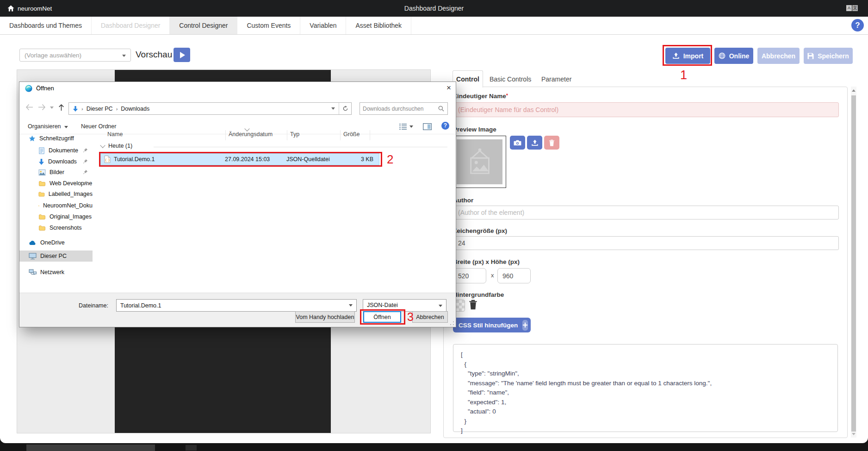 This screenshot has height=451, width=868. What do you see at coordinates (56, 150) in the screenshot?
I see `sidebar-item-dokumente: Dokumente` at bounding box center [56, 150].